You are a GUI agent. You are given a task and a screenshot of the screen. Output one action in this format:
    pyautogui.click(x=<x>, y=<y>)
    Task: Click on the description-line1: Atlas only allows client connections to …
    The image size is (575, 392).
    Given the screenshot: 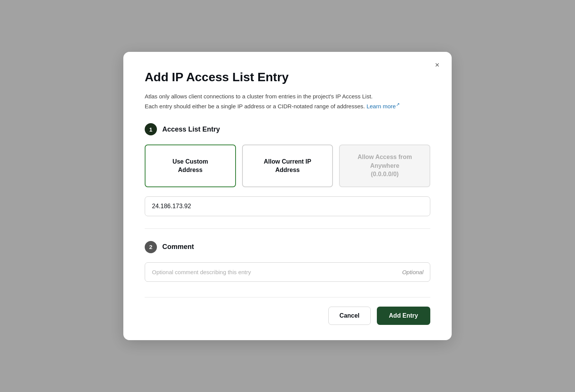 What is the action you would take?
    pyautogui.click(x=259, y=96)
    